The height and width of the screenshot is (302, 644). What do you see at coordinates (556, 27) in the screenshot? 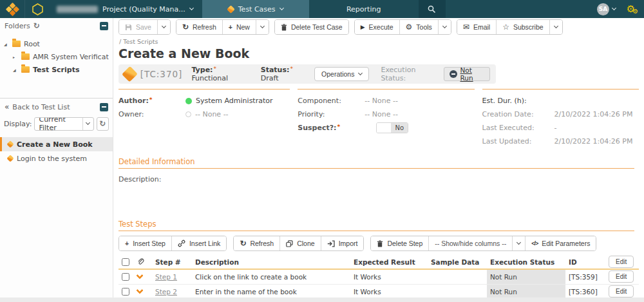
I see `subscribe-dropdown-button` at bounding box center [556, 27].